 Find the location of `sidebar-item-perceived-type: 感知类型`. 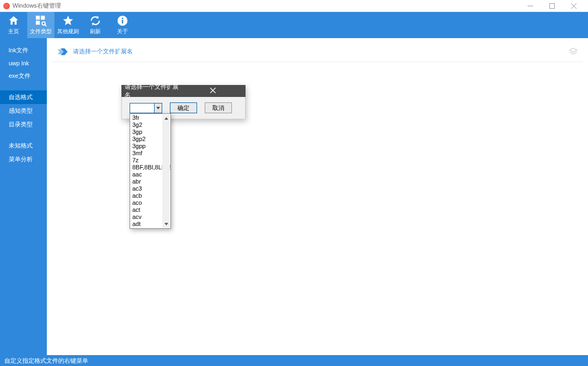

sidebar-item-perceived-type: 感知类型 is located at coordinates (23, 111).